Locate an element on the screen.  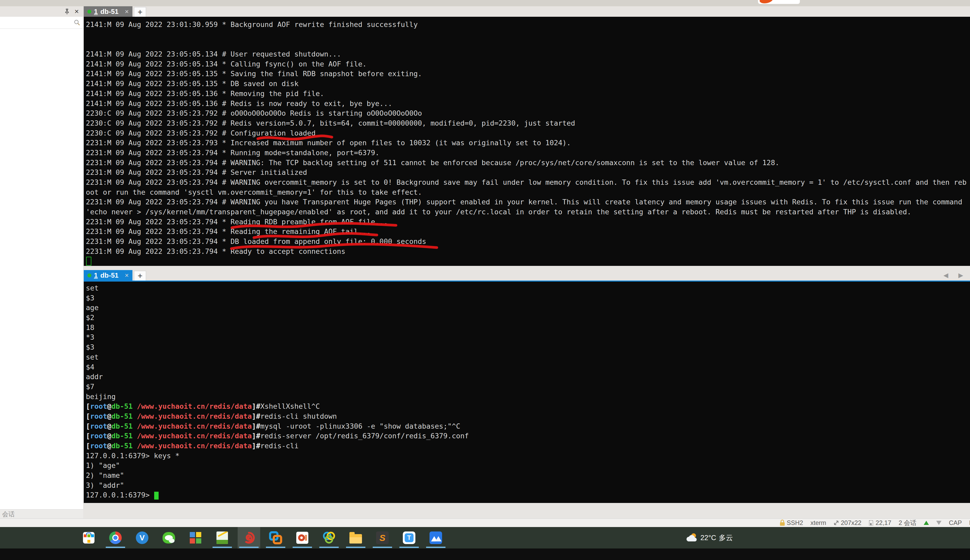
terminal-line: 2141:M 09 Aug 2022 23:01:30.959 * Backgr… is located at coordinates (528, 25).